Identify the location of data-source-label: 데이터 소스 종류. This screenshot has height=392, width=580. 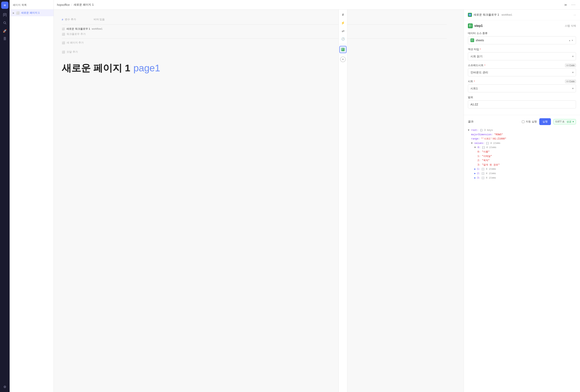
(522, 33).